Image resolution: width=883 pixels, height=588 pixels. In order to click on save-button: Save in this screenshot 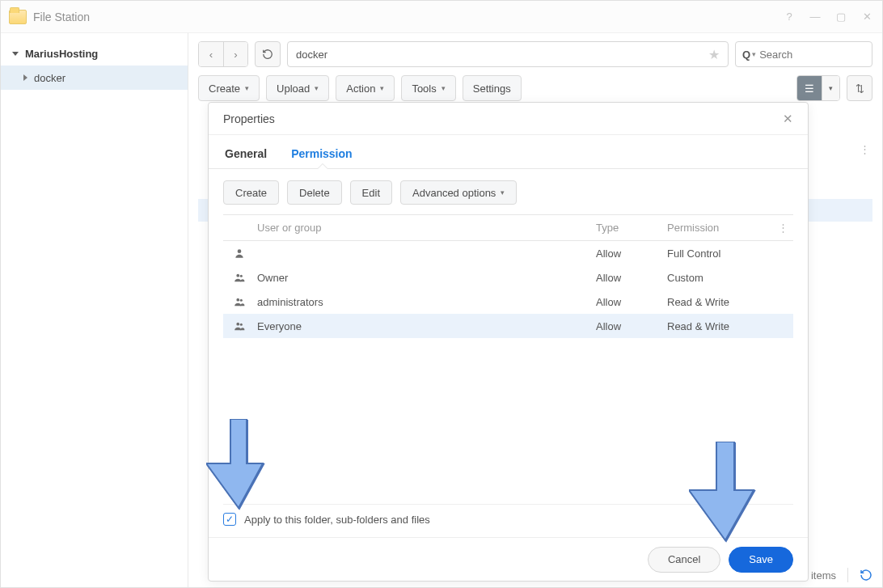, I will do `click(761, 560)`.